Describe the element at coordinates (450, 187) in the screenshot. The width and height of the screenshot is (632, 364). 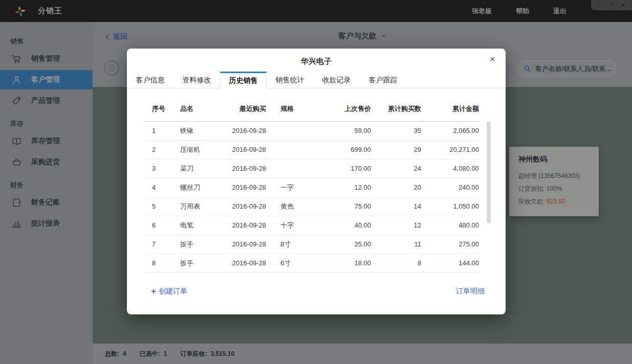
I see `table-cell: 240.00` at that location.